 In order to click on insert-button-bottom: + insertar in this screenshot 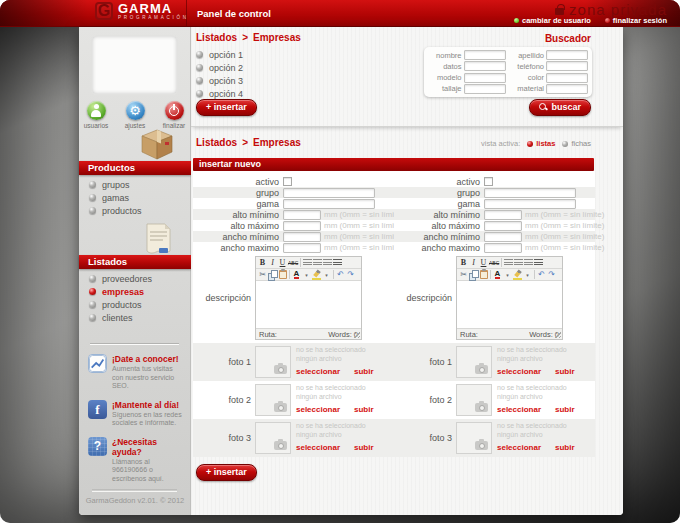, I will do `click(226, 472)`.